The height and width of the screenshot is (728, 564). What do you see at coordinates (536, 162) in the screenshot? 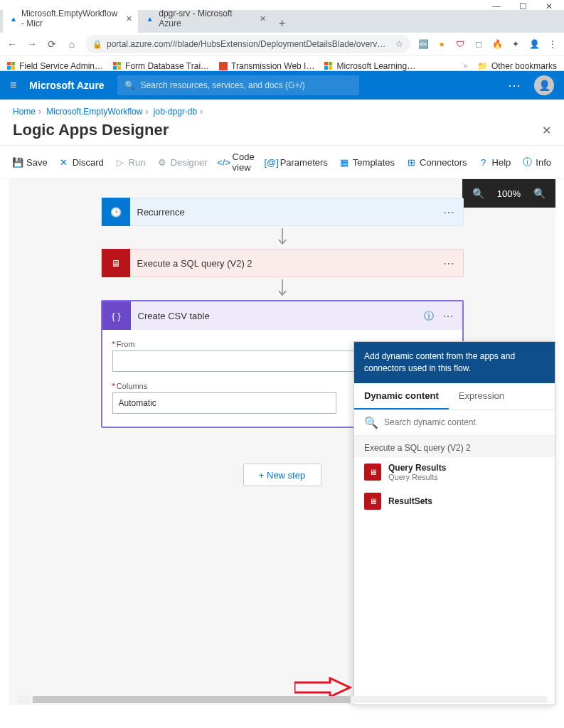
I see `info-button: ⓘInfo` at bounding box center [536, 162].